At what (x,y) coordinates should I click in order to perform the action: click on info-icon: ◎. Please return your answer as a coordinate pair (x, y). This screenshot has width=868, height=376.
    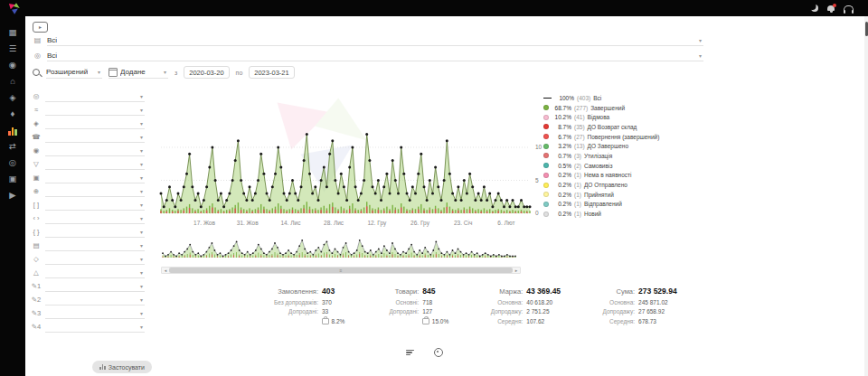
    Looking at the image, I should click on (13, 163).